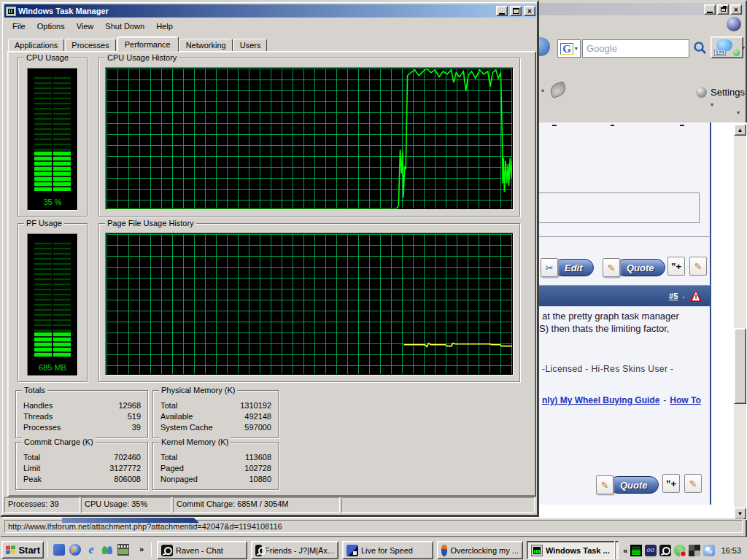 The width and height of the screenshot is (747, 560). What do you see at coordinates (480, 550) in the screenshot?
I see `taskbar-button-overclocking: Overclocking my ...` at bounding box center [480, 550].